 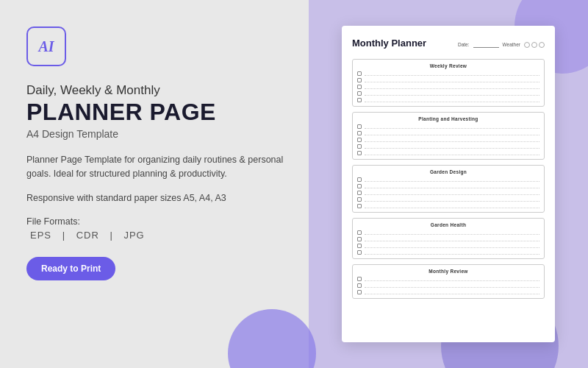 What do you see at coordinates (448, 238) in the screenshot?
I see `planner-section-3: Garden Health` at bounding box center [448, 238].